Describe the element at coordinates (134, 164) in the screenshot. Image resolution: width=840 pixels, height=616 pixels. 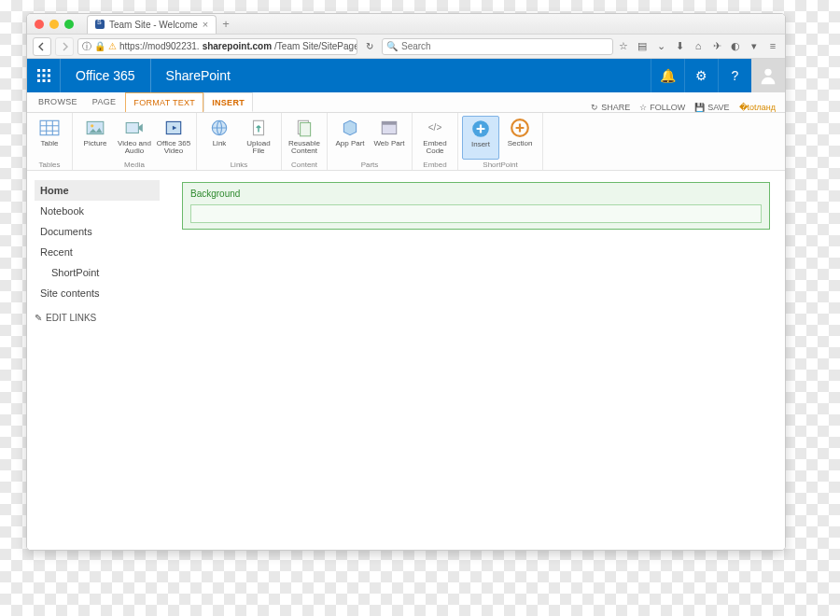
I see `group-label-media: Media` at that location.